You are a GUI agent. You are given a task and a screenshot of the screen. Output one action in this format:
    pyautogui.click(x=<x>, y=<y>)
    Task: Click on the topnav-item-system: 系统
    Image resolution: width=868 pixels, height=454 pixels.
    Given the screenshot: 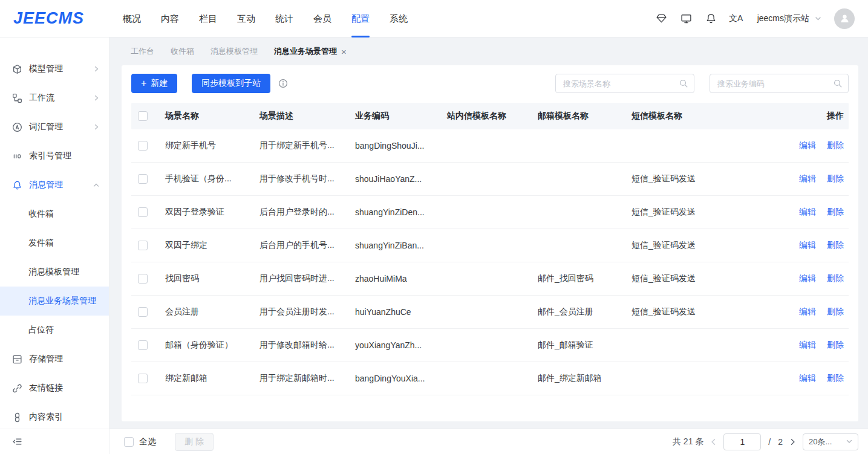 What is the action you would take?
    pyautogui.click(x=399, y=19)
    